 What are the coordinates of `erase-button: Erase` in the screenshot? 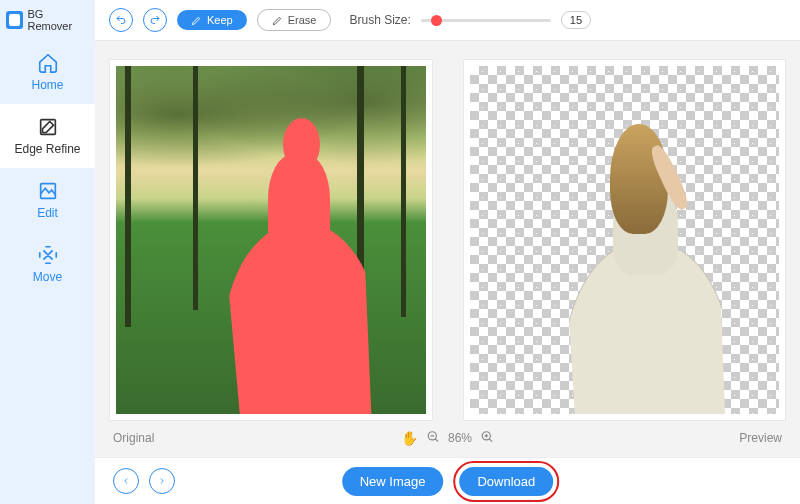 It's located at (294, 20).